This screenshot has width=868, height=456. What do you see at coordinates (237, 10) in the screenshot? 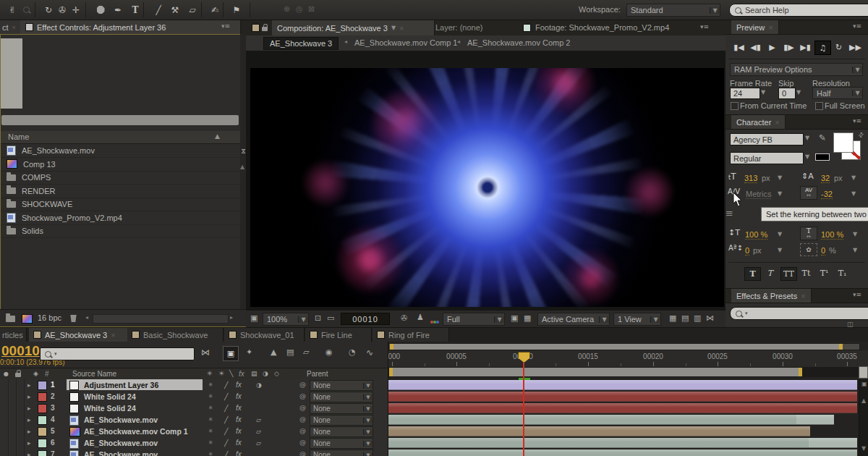
I see `puppet-pin-tool: ⚑` at bounding box center [237, 10].